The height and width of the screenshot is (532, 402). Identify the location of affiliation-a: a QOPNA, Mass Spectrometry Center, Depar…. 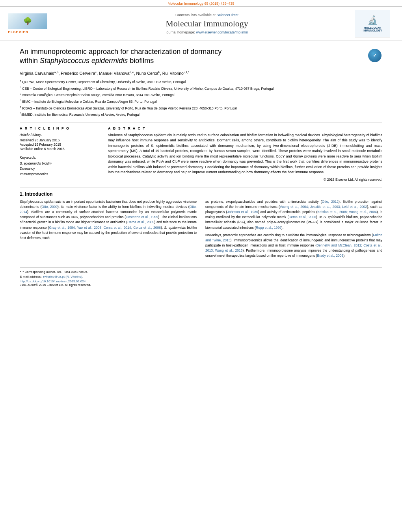
(201, 82).